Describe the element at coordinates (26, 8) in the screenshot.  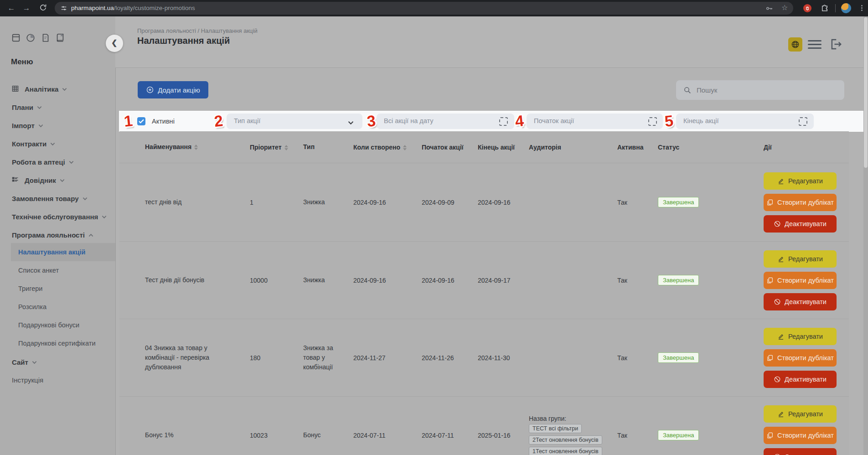
I see `forward-icon: →` at that location.